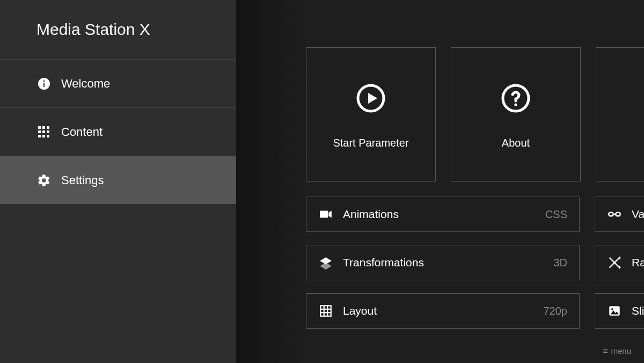 This screenshot has height=363, width=644. What do you see at coordinates (516, 149) in the screenshot?
I see `card-label: About` at bounding box center [516, 149].